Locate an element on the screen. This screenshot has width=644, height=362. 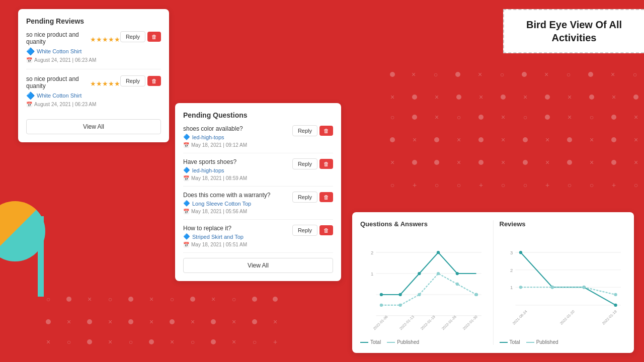
question-item-4: How to replace it? 🔷 Striped Skirt and T… is located at coordinates (258, 239).